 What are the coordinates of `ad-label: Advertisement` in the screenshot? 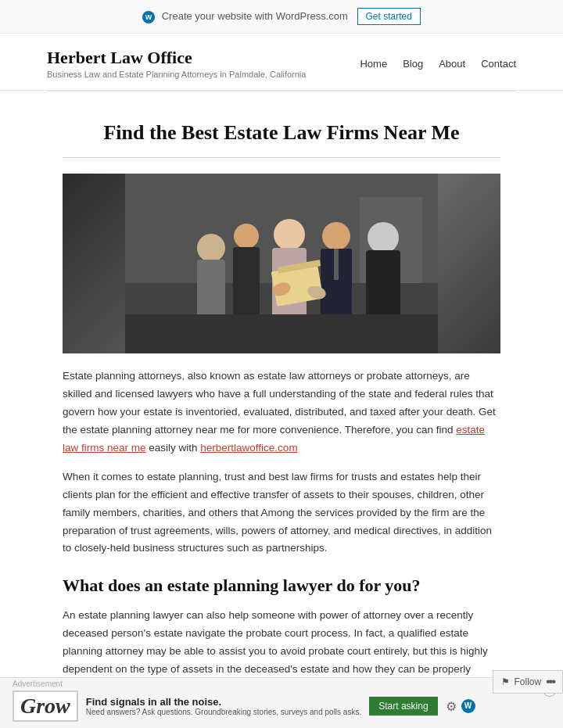 It's located at (38, 683).